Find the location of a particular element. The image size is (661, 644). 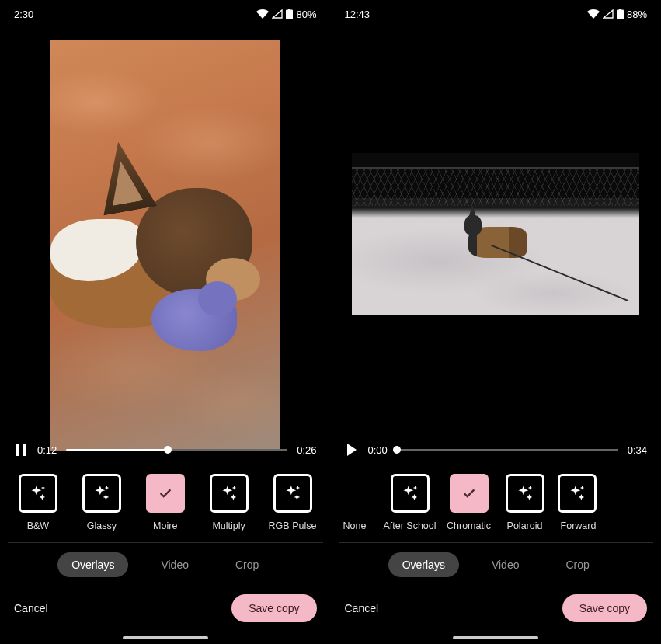

time-total: 0:26 is located at coordinates (306, 451).